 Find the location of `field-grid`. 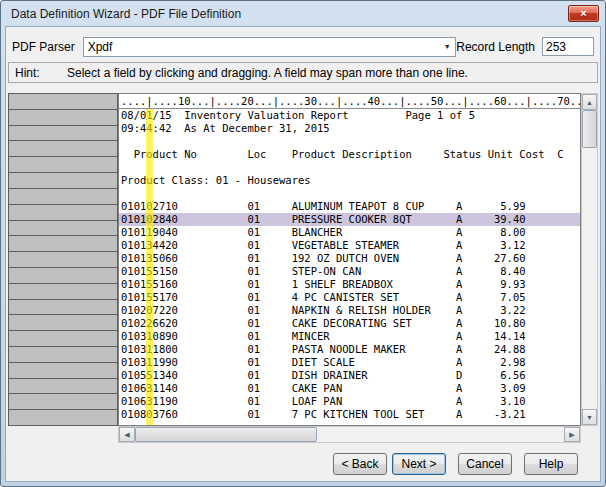

field-grid is located at coordinates (63, 260).